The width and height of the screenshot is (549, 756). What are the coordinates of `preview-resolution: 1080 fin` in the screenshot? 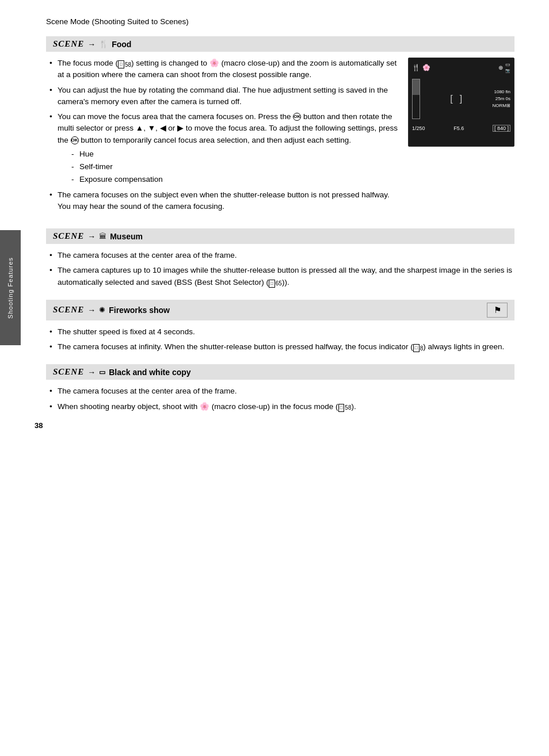 It's located at (502, 92).